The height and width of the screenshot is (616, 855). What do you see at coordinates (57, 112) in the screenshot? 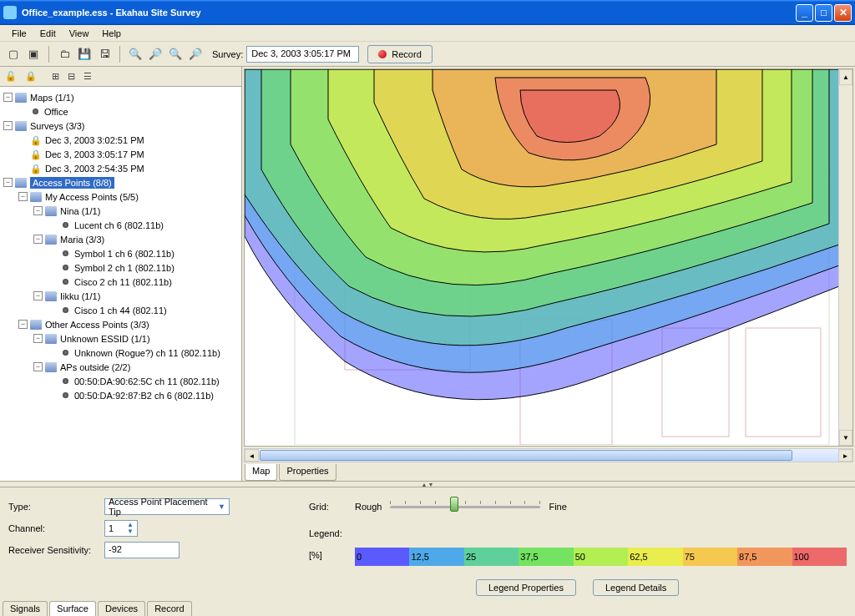
I see `office-node: Office` at bounding box center [57, 112].